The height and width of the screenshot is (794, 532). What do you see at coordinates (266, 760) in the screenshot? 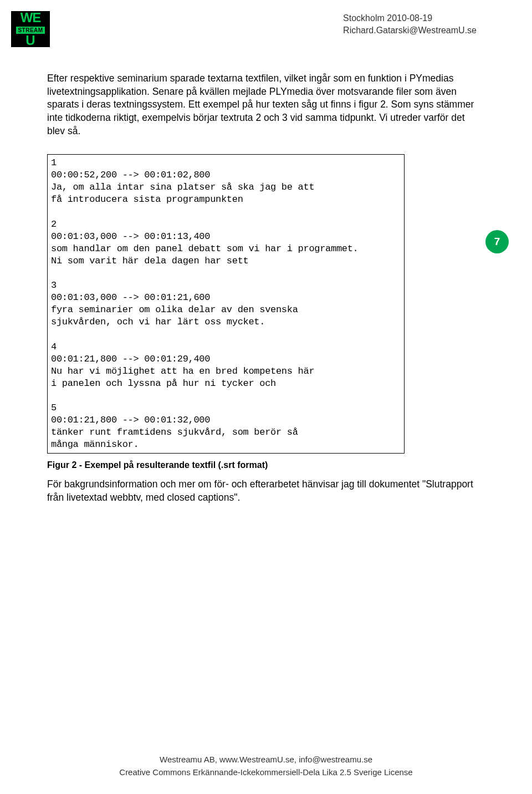
I see `footer-line1: Westreamu AB, www.WestreamU.se, info@wes…` at bounding box center [266, 760].